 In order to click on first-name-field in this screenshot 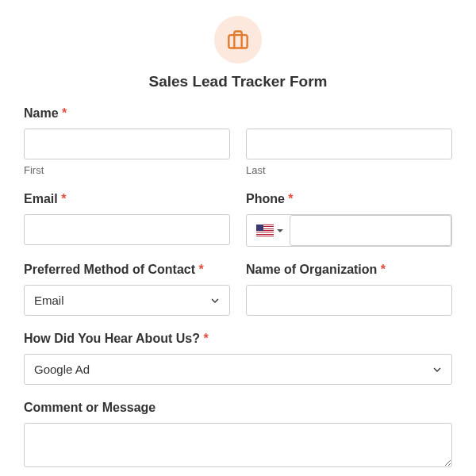, I will do `click(127, 144)`.